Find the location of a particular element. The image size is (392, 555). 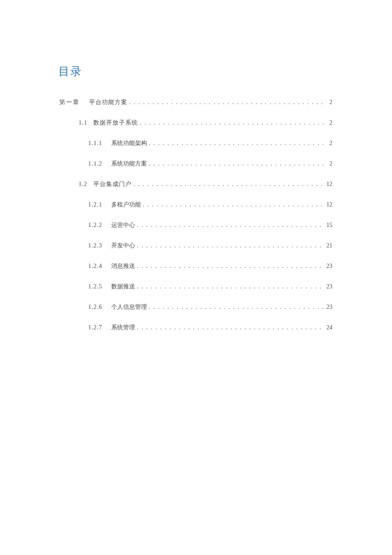

toc-number: 1.1.2 is located at coordinates (100, 164).